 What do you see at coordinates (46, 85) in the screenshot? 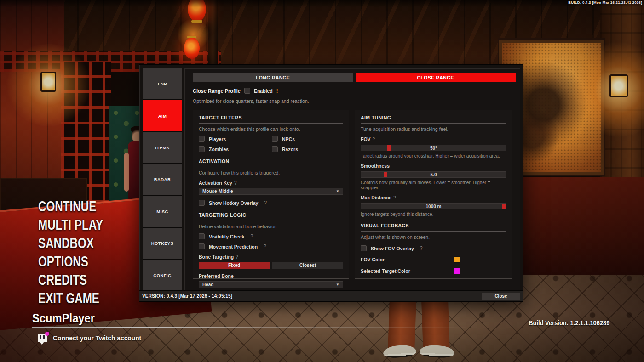
I see `wall-lamp-left` at bounding box center [46, 85].